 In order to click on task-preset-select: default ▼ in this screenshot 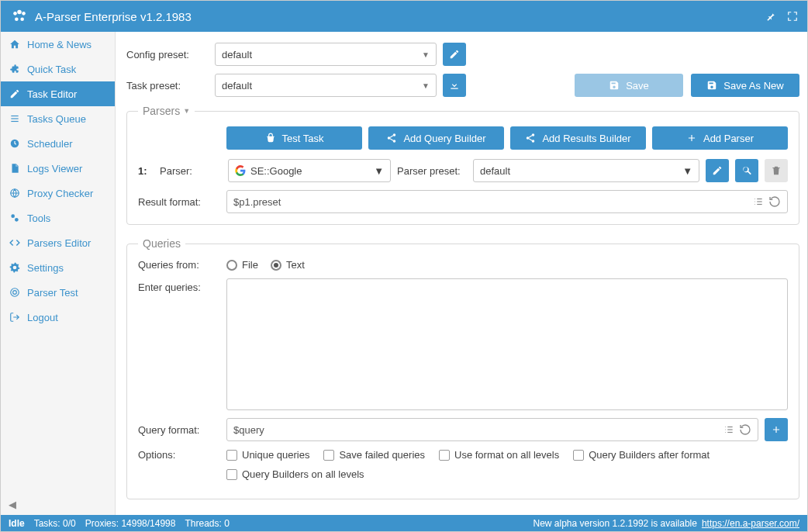, I will do `click(326, 85)`.